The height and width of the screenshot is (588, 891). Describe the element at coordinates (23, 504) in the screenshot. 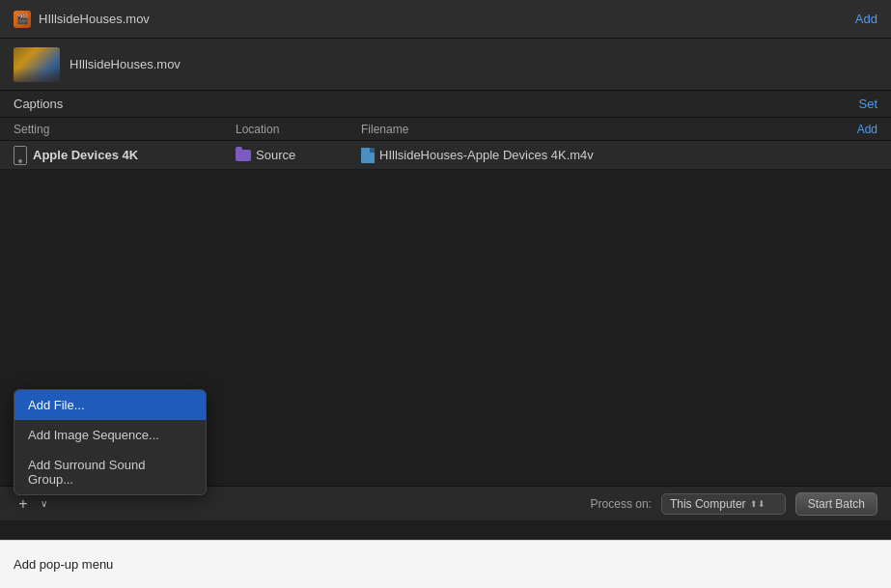

I see `add-plus-button: +` at that location.